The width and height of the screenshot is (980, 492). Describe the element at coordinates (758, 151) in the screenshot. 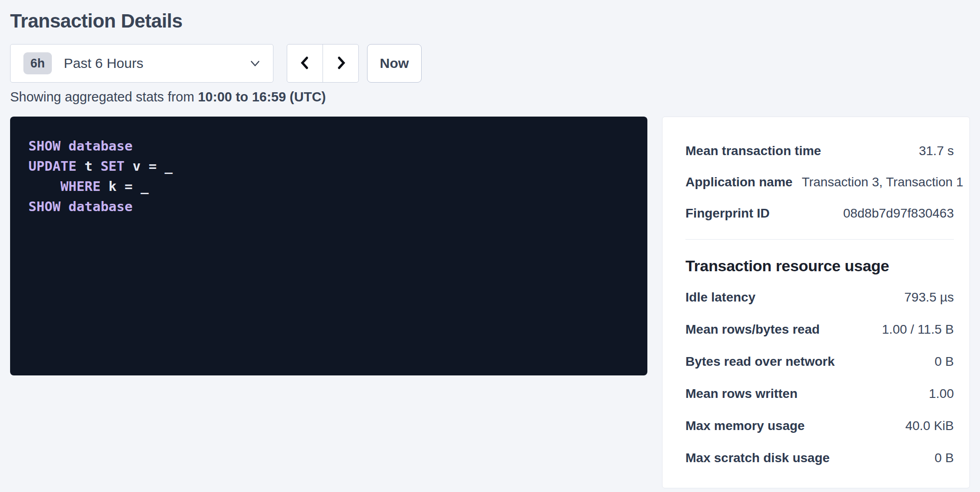

I see `stat-label: Mean transaction time` at that location.